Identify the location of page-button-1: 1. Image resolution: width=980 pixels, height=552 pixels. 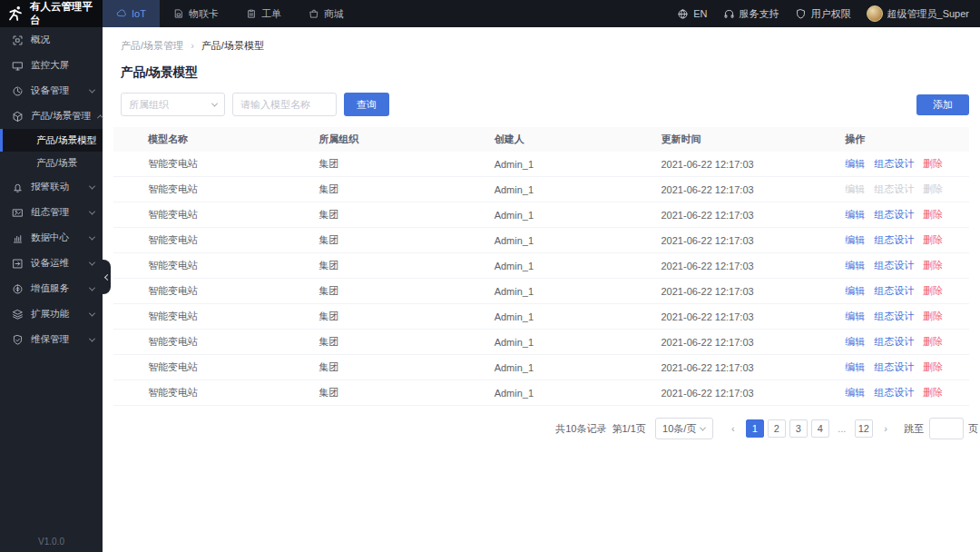
(755, 429).